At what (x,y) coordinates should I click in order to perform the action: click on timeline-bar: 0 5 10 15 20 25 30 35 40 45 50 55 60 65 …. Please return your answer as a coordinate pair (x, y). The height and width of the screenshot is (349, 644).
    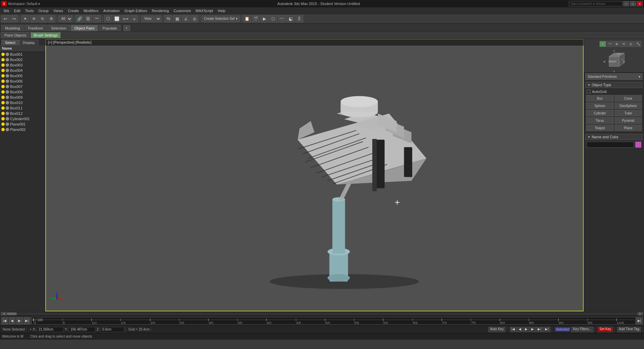
    Looking at the image, I should click on (333, 321).